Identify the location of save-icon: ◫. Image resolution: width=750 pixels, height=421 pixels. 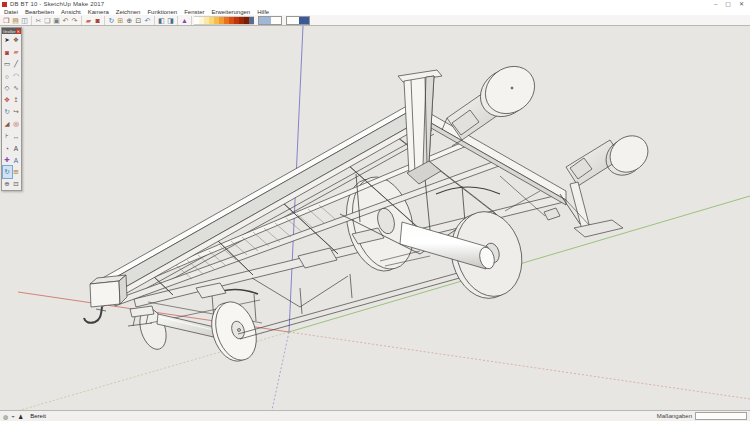
(24, 20).